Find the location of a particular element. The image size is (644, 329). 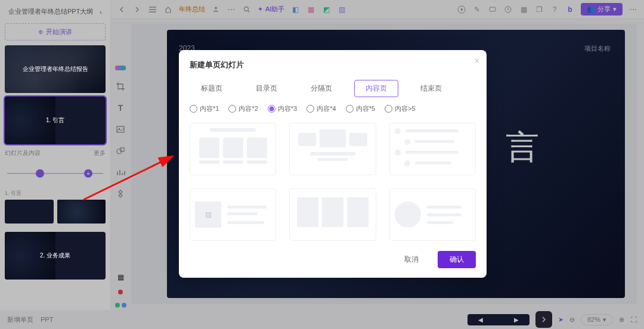

close-icon: × is located at coordinates (477, 61).